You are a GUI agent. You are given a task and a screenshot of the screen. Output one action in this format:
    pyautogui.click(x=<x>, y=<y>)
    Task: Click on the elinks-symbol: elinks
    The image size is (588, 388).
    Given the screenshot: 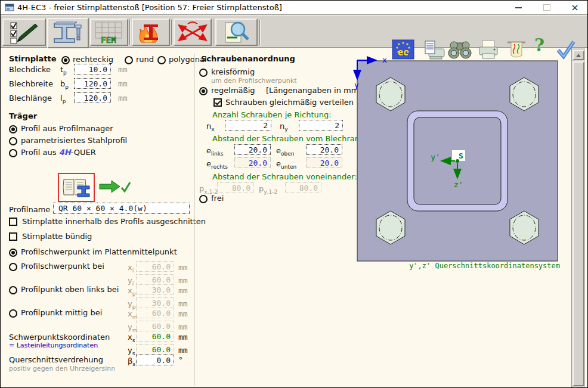 What is the action you would take?
    pyautogui.click(x=215, y=151)
    